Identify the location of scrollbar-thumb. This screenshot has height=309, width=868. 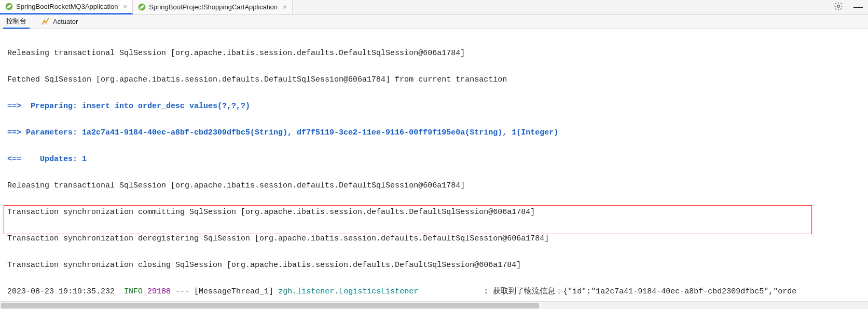
(270, 305).